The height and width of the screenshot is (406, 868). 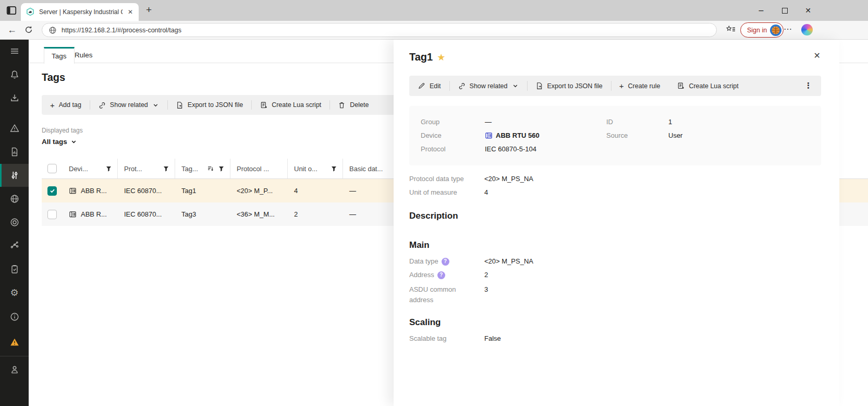 What do you see at coordinates (380, 30) in the screenshot?
I see `url-bar: https://192.168.2.1/#/process-control/ta…` at bounding box center [380, 30].